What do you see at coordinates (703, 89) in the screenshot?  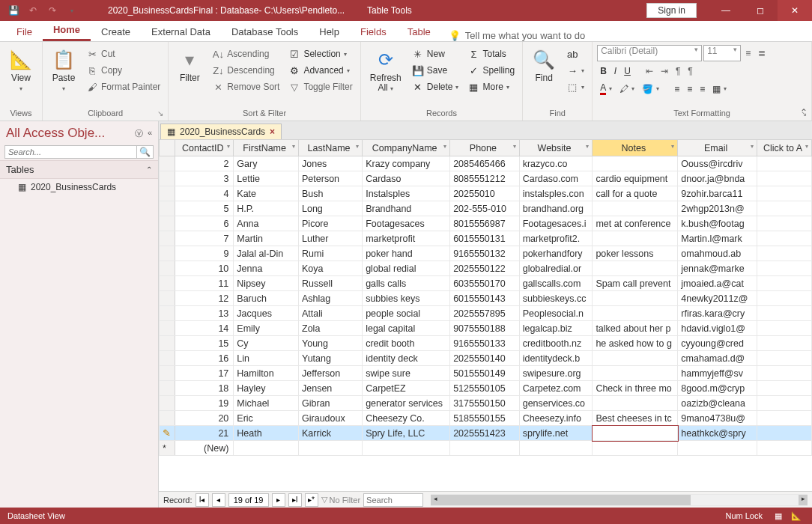 I see `align-right-button: ≡` at bounding box center [703, 89].